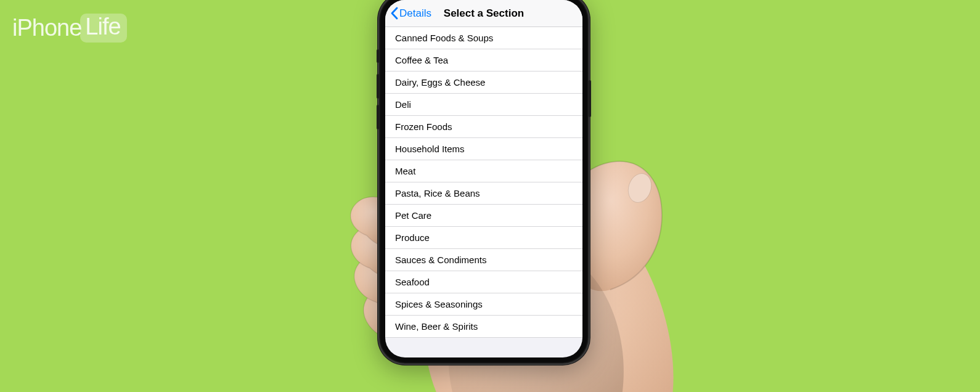 This screenshot has height=392, width=980. I want to click on list-item-label: Spices & Seasonings, so click(439, 304).